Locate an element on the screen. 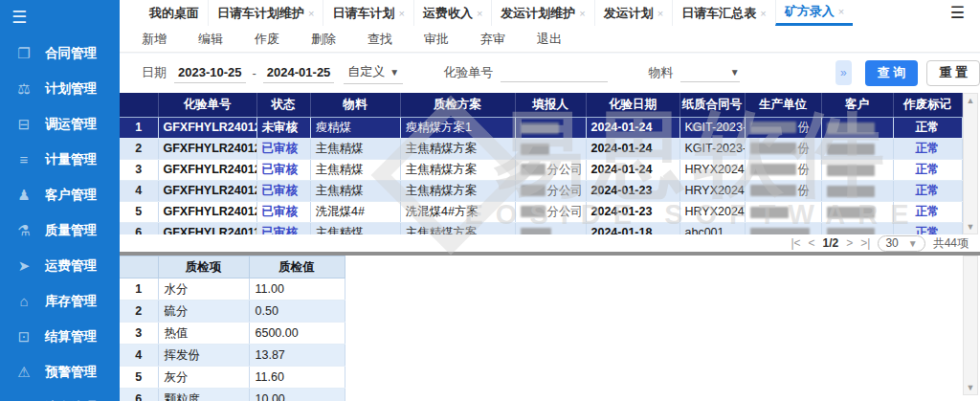 This screenshot has width=980, height=401. sidebar-item-inventory: ⌂库存管理 is located at coordinates (59, 301).